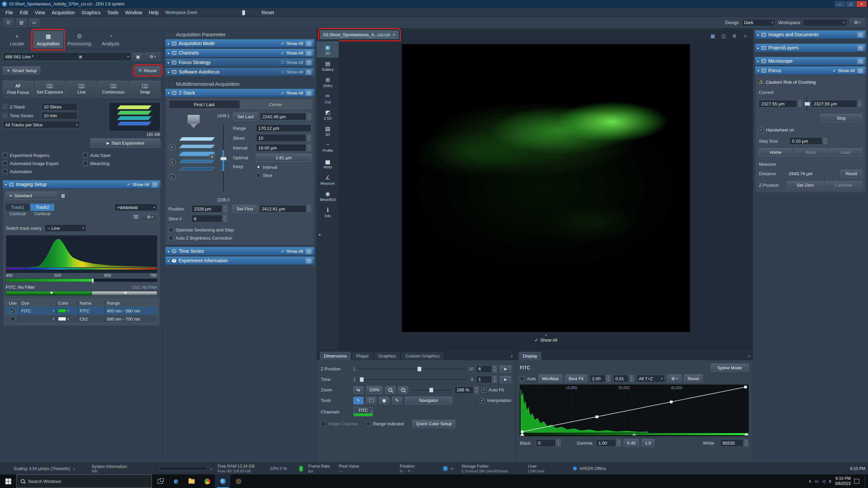  What do you see at coordinates (452, 468) in the screenshot?
I see `toggle-icon: ⇄` at bounding box center [452, 468].